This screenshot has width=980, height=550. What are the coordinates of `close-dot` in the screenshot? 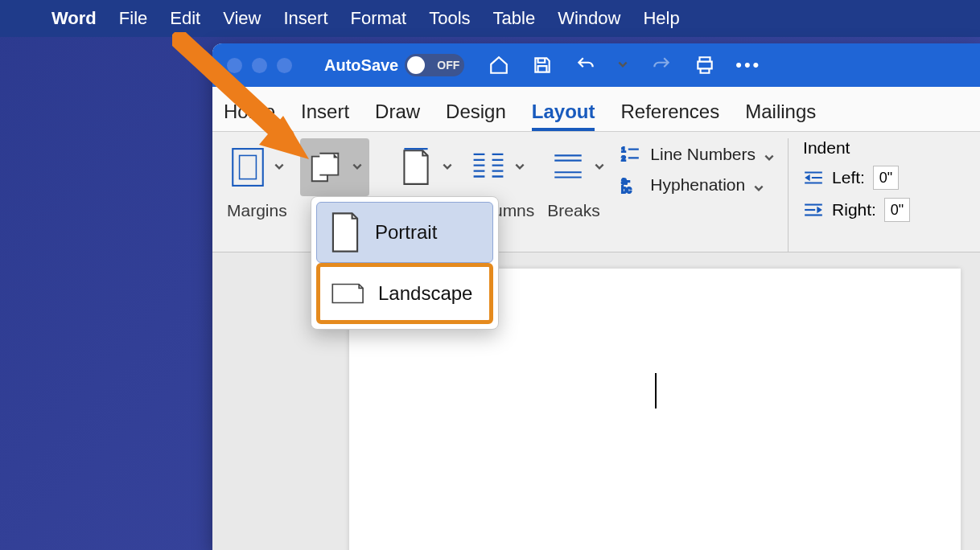 It's located at (235, 66).